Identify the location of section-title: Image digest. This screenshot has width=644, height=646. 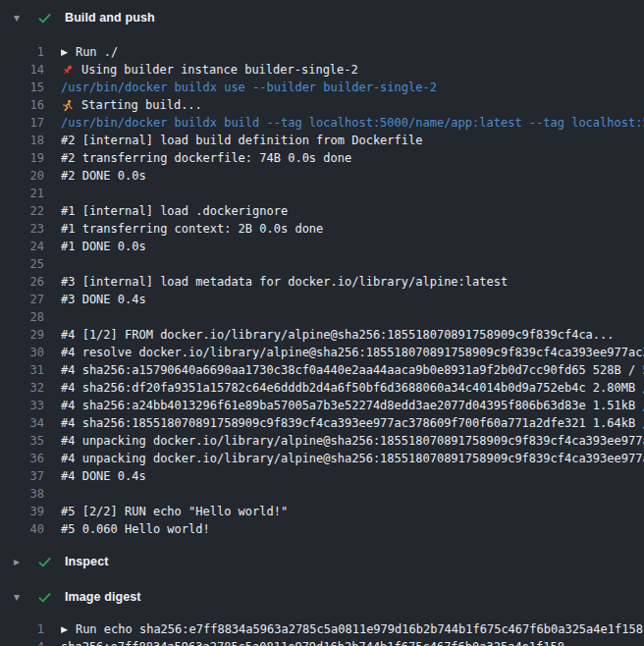
(103, 597).